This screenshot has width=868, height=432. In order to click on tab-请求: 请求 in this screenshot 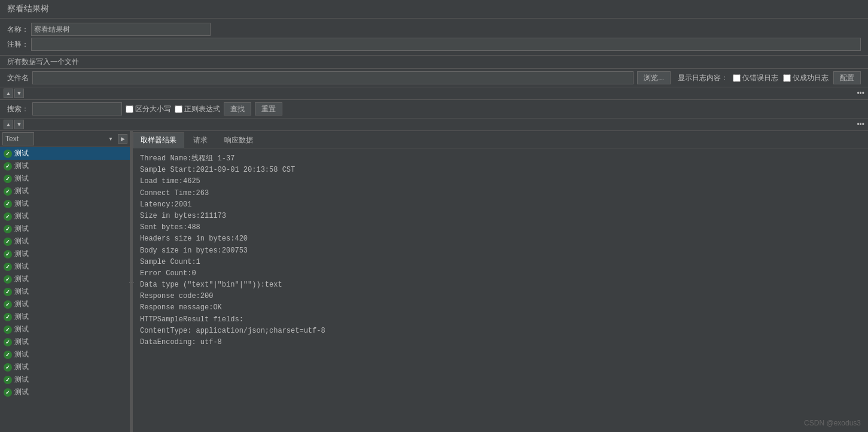, I will do `click(200, 140)`.